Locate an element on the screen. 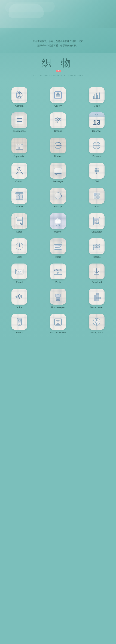 The width and height of the screenshot is (116, 644). email-label: E-mail is located at coordinates (19, 282).